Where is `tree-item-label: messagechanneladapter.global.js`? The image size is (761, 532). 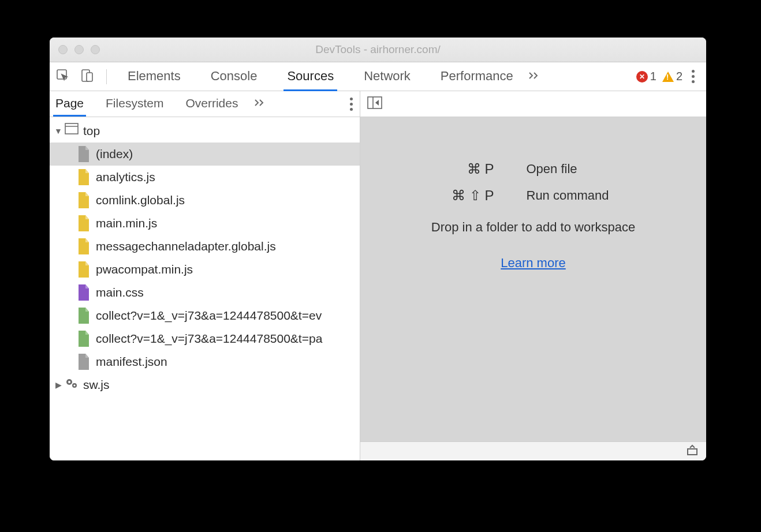 tree-item-label: messagechanneladapter.global.js is located at coordinates (186, 246).